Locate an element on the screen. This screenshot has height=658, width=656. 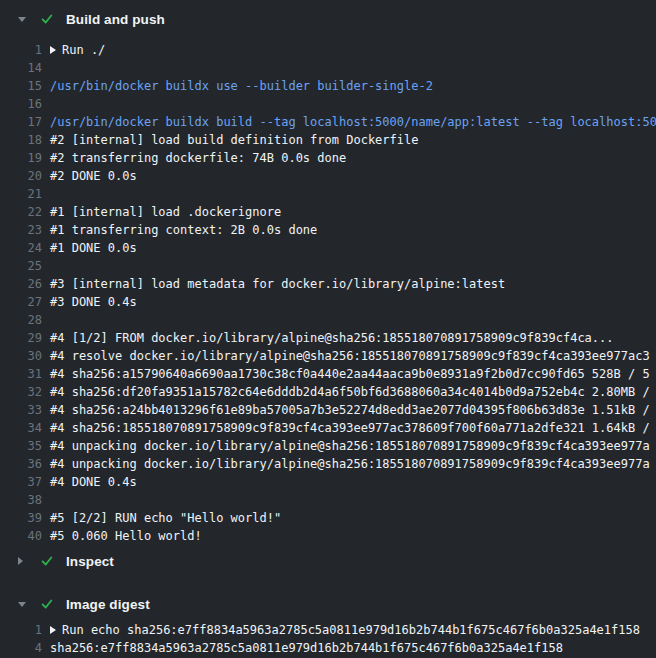
section-title: Image digest is located at coordinates (108, 604).